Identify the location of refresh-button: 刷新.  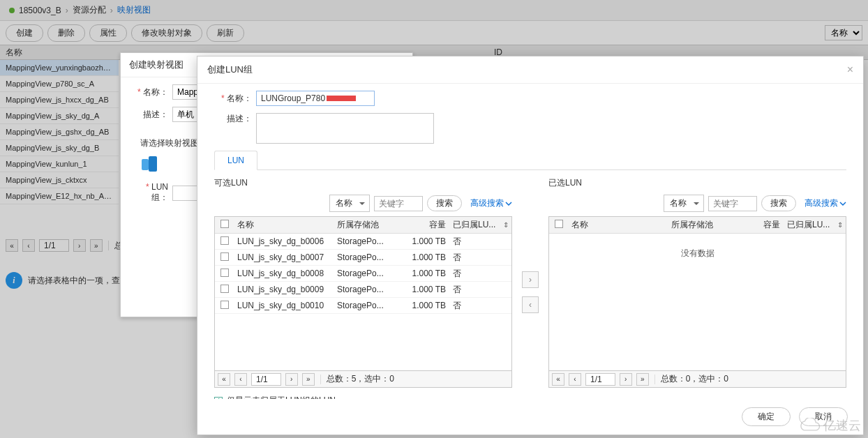
(225, 33).